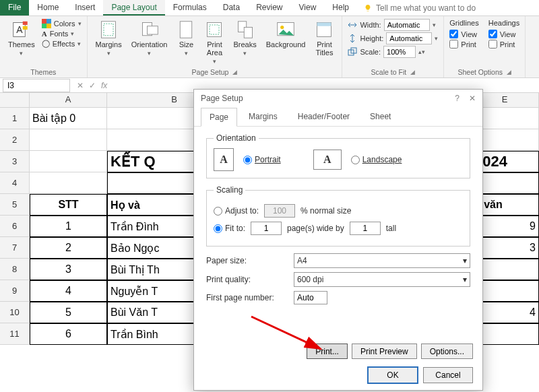  Describe the element at coordinates (229, 190) in the screenshot. I see `scaling-legend: Scaling` at that location.